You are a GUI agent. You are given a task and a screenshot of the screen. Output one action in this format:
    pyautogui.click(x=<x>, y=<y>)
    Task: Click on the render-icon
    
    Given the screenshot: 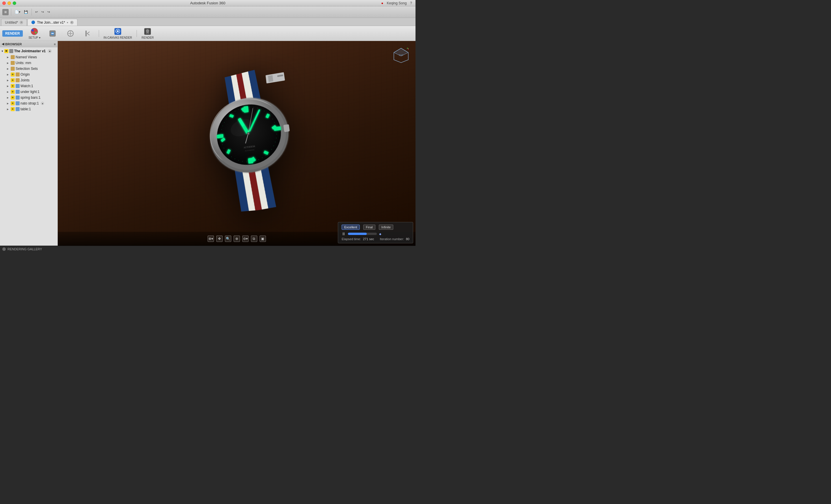 What is the action you would take?
    pyautogui.click(x=148, y=31)
    